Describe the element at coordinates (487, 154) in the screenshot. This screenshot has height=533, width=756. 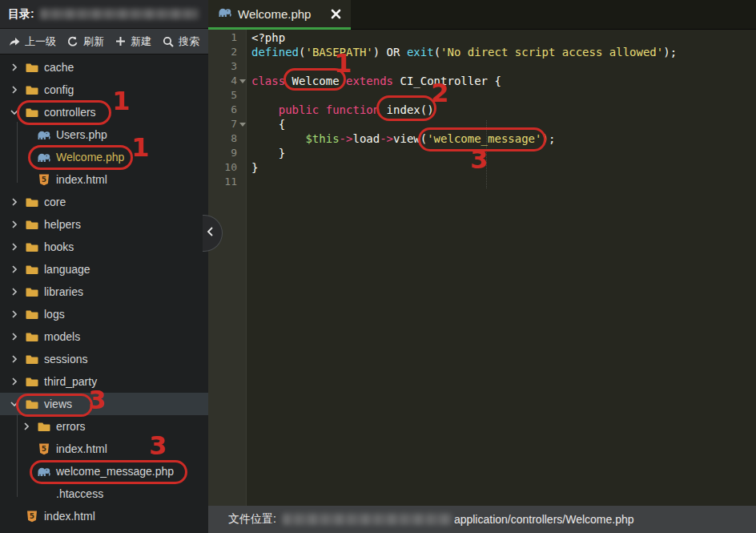
I see `indent-guide` at that location.